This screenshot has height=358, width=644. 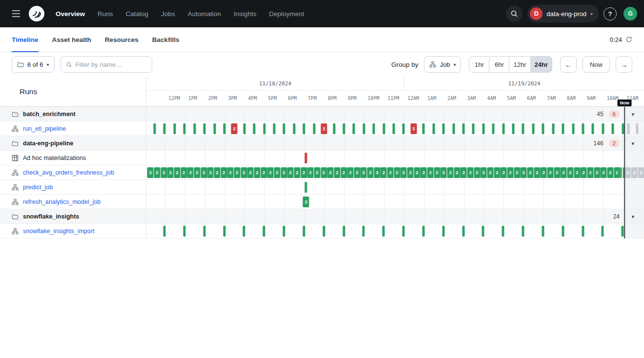 What do you see at coordinates (377, 173) in the screenshot?
I see `run-bar-success: 3` at bounding box center [377, 173].